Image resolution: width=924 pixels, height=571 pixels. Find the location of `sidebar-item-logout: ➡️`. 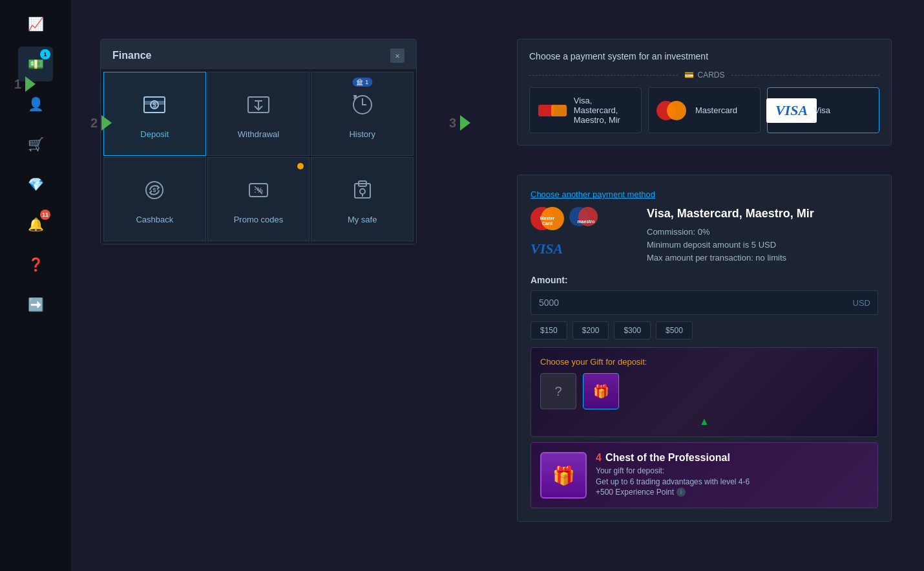

sidebar-item-logout: ➡️ is located at coordinates (36, 305).